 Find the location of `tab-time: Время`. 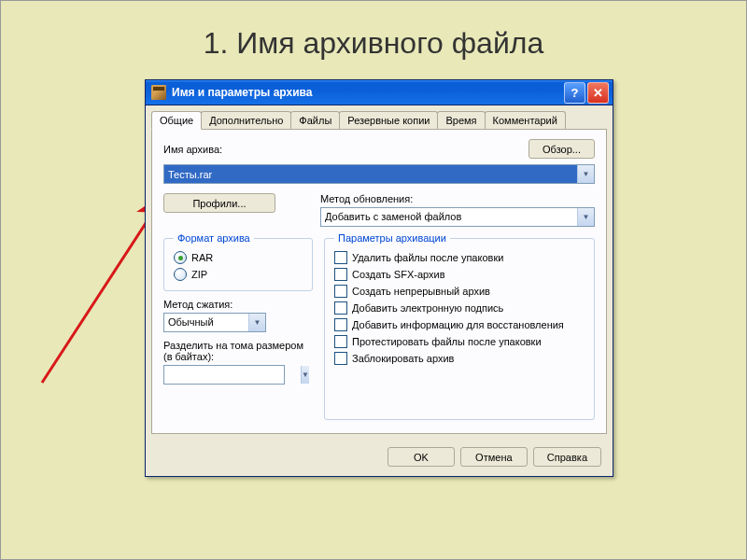

tab-time: Время is located at coordinates (461, 119).